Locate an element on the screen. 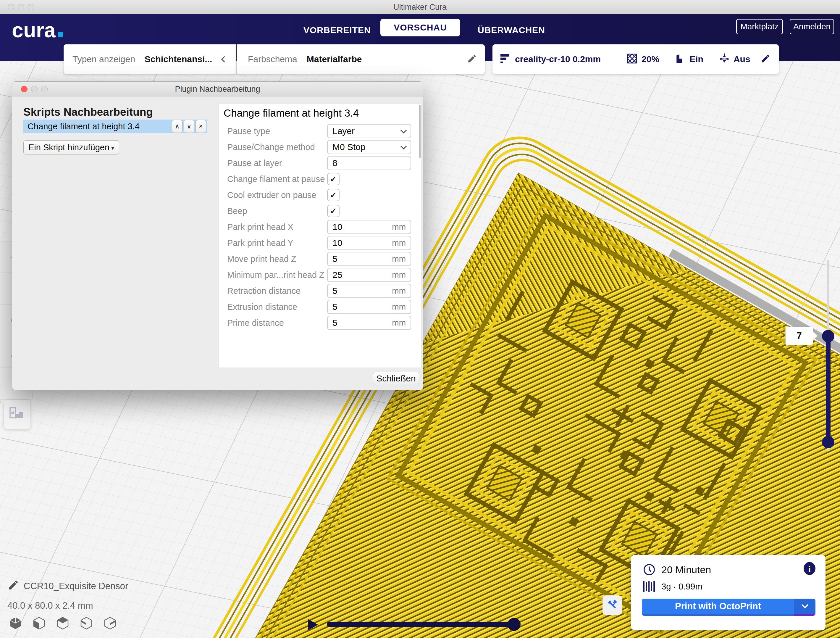  prime-distance-input: 5 mm is located at coordinates (369, 323).